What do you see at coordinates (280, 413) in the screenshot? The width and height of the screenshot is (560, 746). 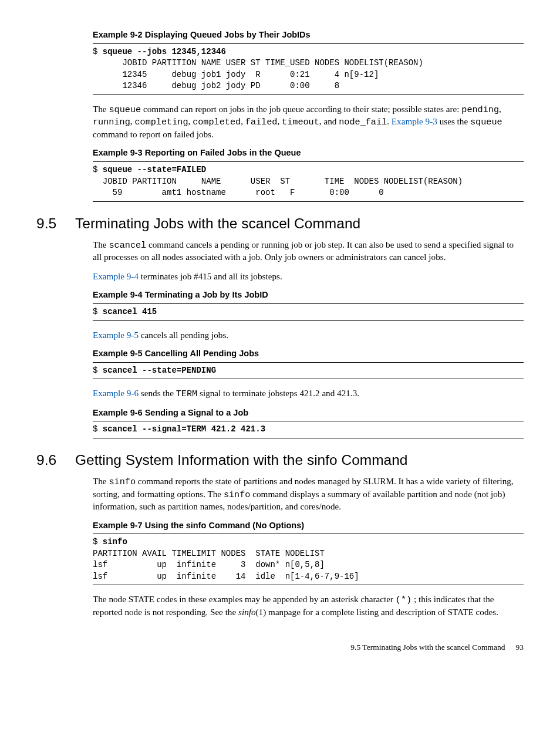 I see `example-9-6-title: Example 9-6 Sending a Signal to a Job` at bounding box center [280, 413].